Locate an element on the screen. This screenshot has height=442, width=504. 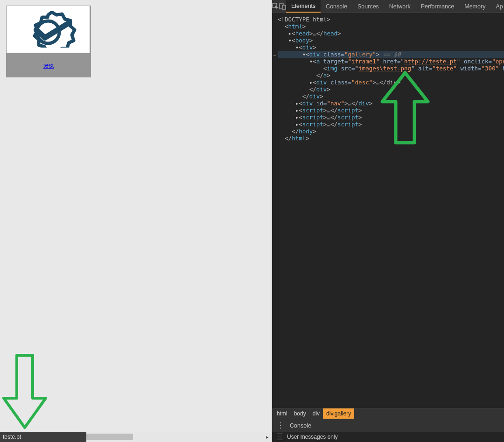
gallery-caption: test is located at coordinates (49, 65).